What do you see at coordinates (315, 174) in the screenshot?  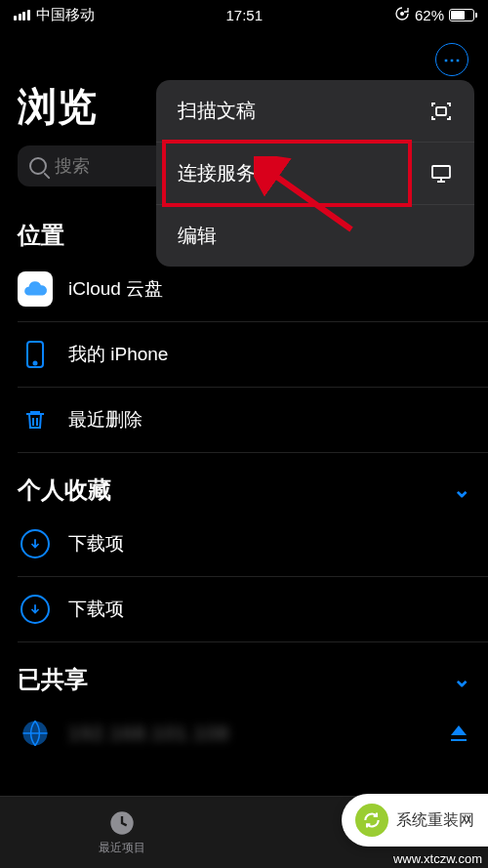 I see `menu-connect-server: 连接服务器` at bounding box center [315, 174].